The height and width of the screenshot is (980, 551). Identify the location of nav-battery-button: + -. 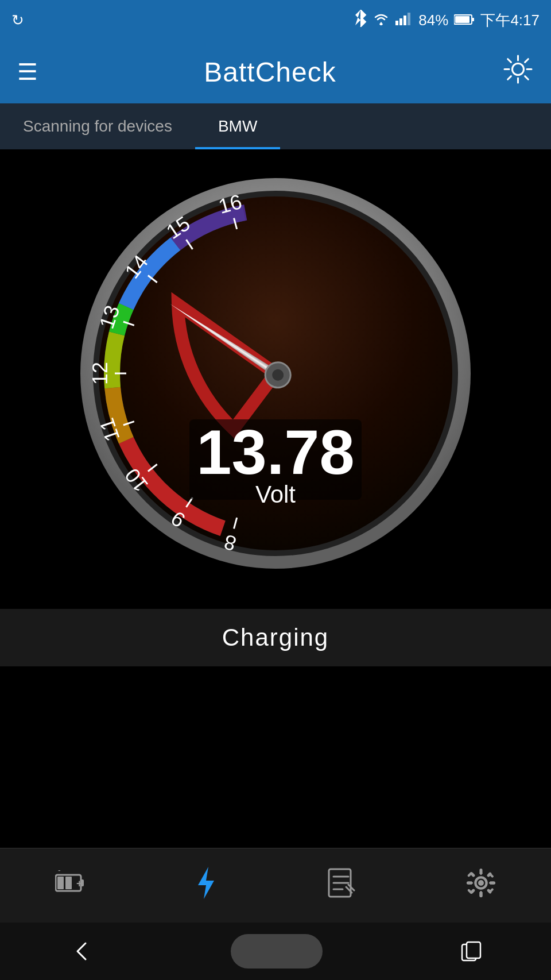
(70, 886).